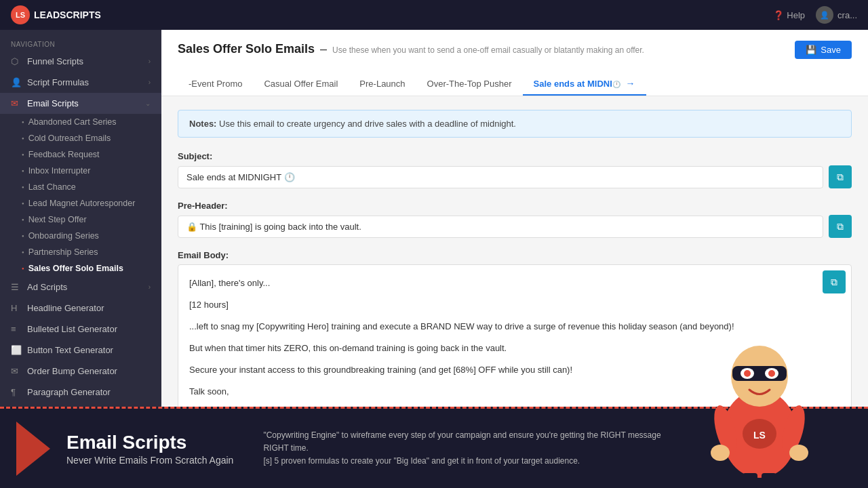 This screenshot has width=868, height=488. What do you see at coordinates (796, 15) in the screenshot?
I see `help-label: Help` at bounding box center [796, 15].